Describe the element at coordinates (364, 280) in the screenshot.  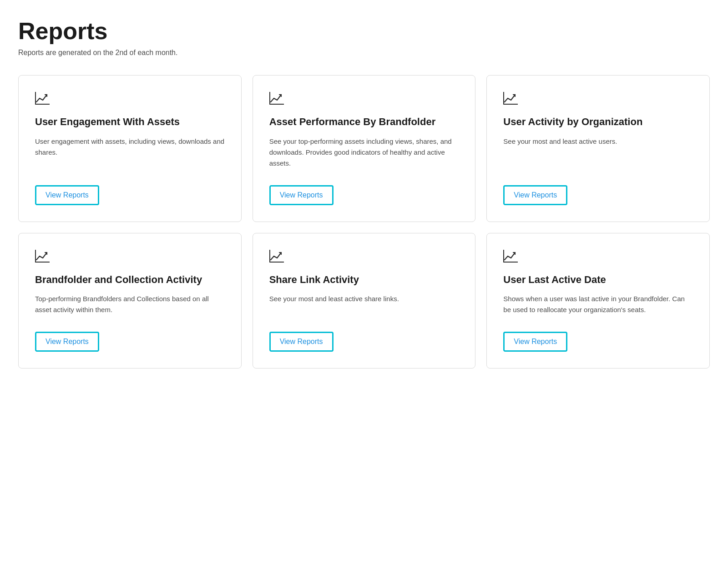
I see `card-title-share-link: Share Link Activity` at that location.